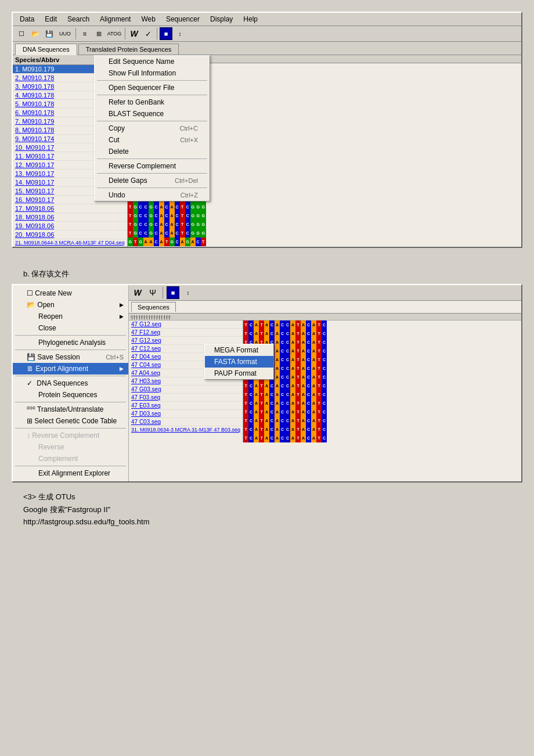 The image size is (534, 756). What do you see at coordinates (71, 383) in the screenshot?
I see `file-menu: ☐ Create New 📂 Open Reopen Close Phyloge…` at bounding box center [71, 383].